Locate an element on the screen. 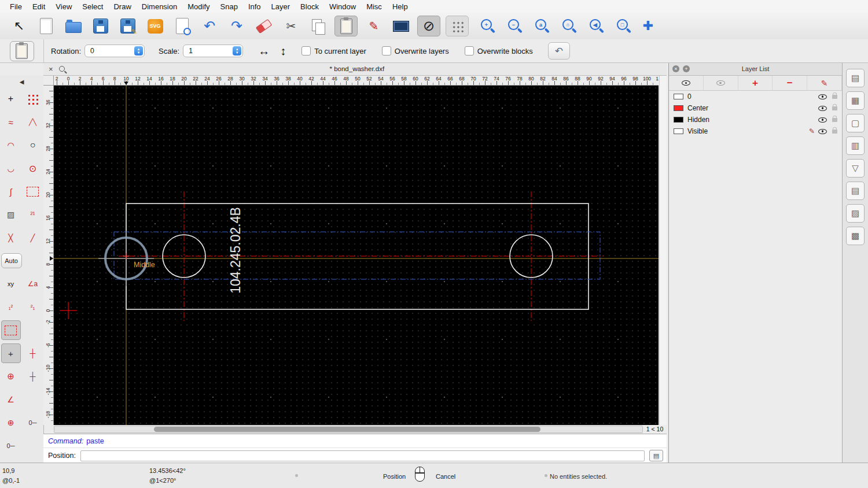  menu-item-draw: Draw is located at coordinates (122, 7).